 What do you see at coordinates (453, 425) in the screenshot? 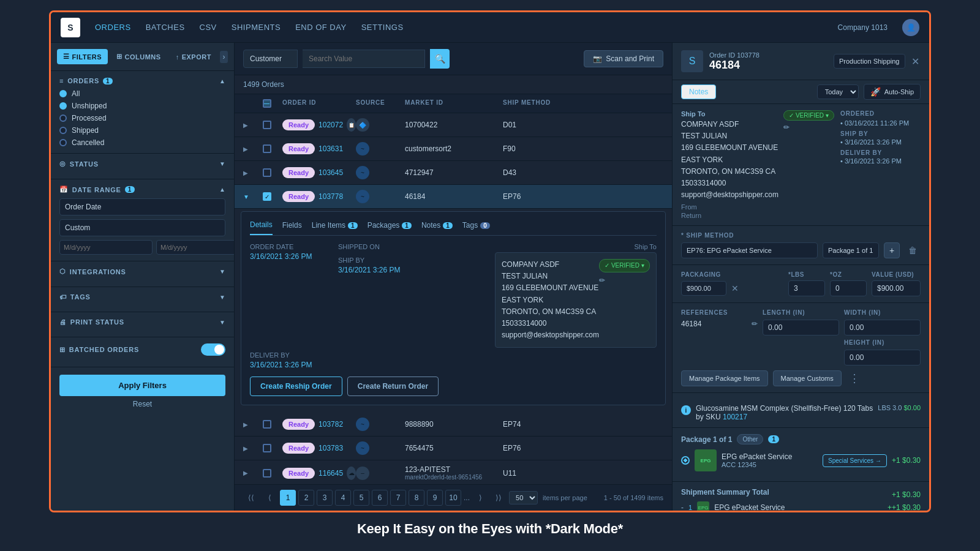
I see `table-row: ▶ Ready 103782 ~ 9888890 EP74` at bounding box center [453, 425].